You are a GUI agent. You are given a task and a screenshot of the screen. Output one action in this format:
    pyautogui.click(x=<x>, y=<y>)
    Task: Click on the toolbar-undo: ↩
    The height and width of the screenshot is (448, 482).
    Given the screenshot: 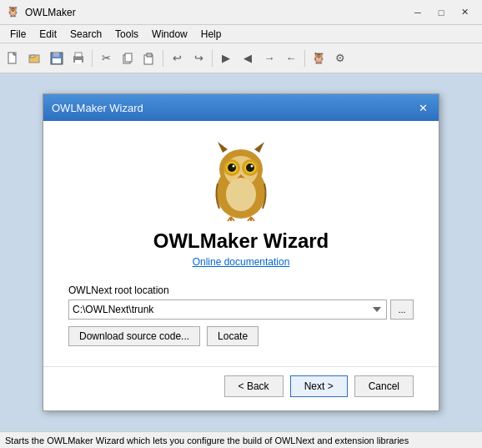 What is the action you would take?
    pyautogui.click(x=177, y=58)
    